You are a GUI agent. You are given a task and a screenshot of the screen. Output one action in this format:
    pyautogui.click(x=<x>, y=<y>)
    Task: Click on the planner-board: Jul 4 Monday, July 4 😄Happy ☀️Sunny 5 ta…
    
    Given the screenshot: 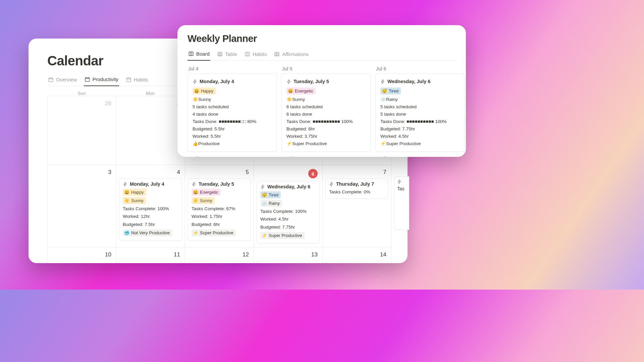 What is the action you would take?
    pyautogui.click(x=322, y=111)
    